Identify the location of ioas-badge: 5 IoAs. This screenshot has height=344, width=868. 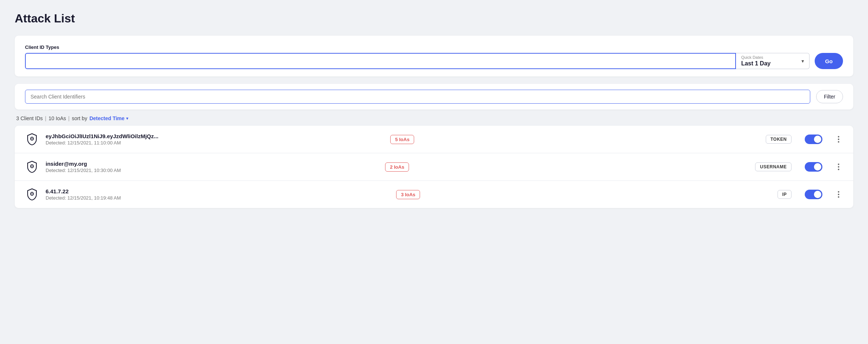
(402, 140).